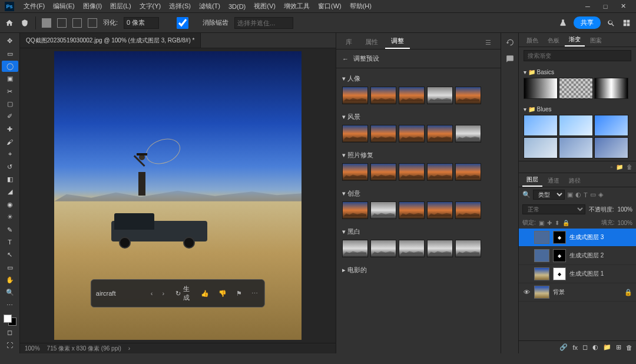 The width and height of the screenshot is (636, 364). Describe the element at coordinates (557, 223) in the screenshot. I see `lock-artboard-icon: ⬍` at that location.